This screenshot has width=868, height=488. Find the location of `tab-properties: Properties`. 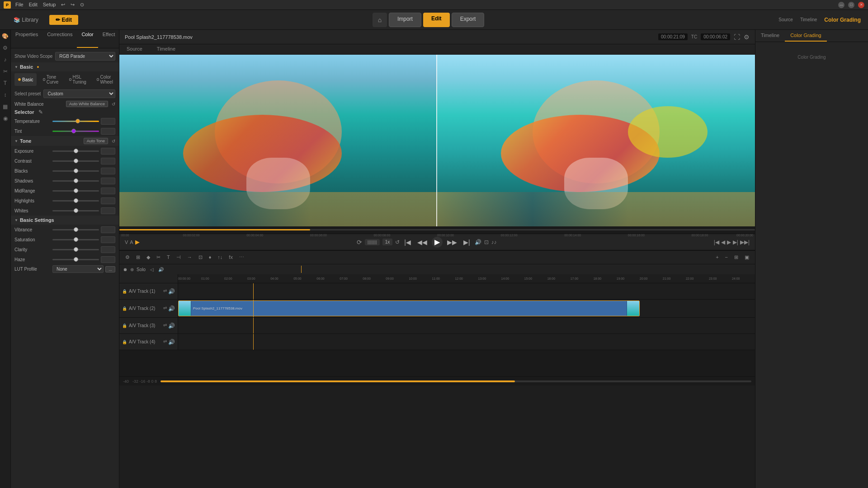

tab-properties: Properties is located at coordinates (27, 39).